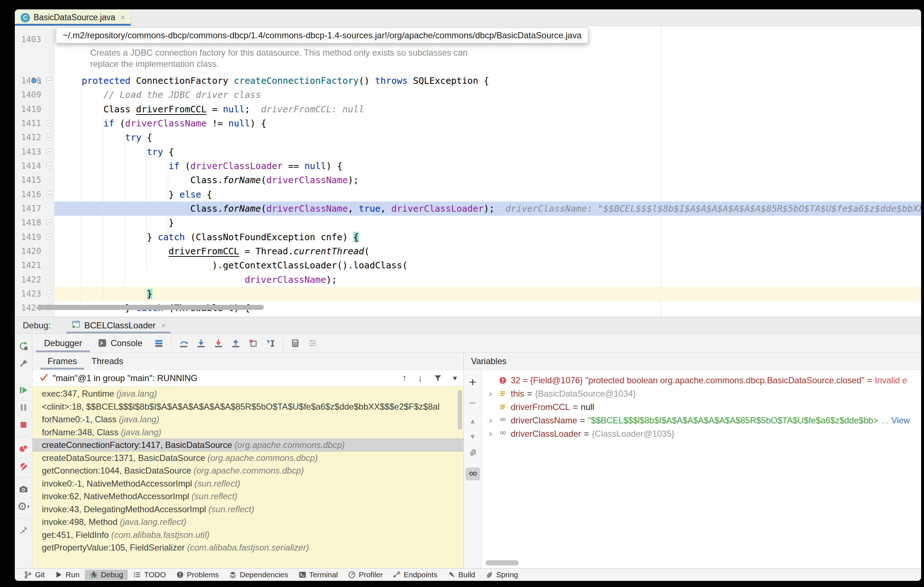 Image resolution: width=924 pixels, height=587 pixels. Describe the element at coordinates (31, 124) in the screenshot. I see `line-number: 1411` at that location.